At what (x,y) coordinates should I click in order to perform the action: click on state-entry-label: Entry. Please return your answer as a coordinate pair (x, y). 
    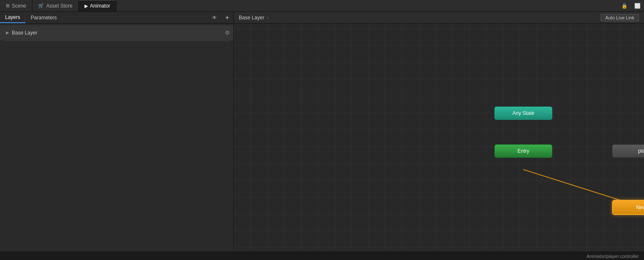
    Looking at the image, I should click on (523, 151).